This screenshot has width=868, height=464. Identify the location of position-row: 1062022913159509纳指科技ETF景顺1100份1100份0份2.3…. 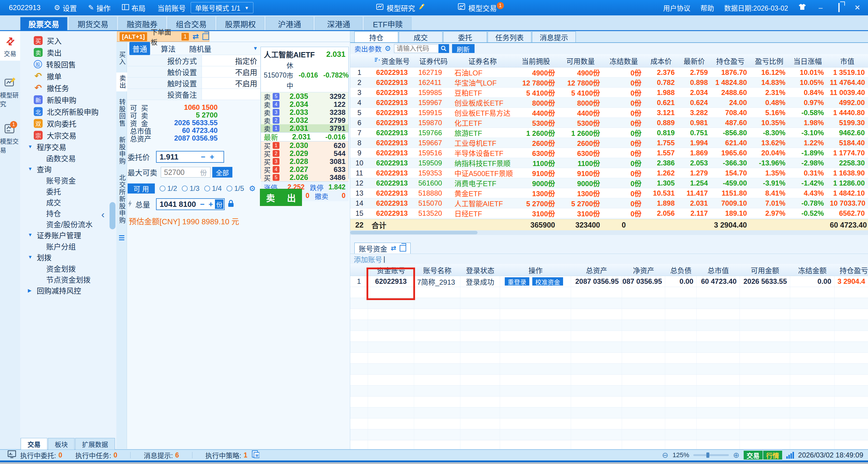
(609, 163).